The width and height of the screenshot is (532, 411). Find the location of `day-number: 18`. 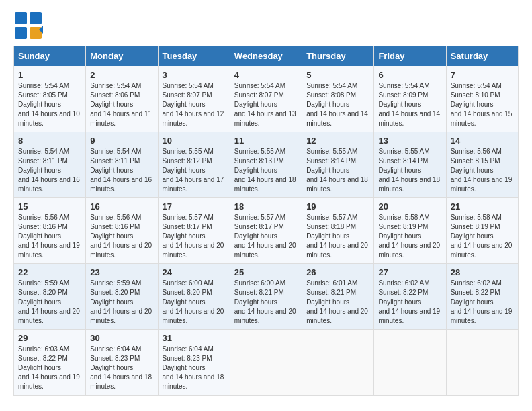

day-number: 18 is located at coordinates (266, 207).